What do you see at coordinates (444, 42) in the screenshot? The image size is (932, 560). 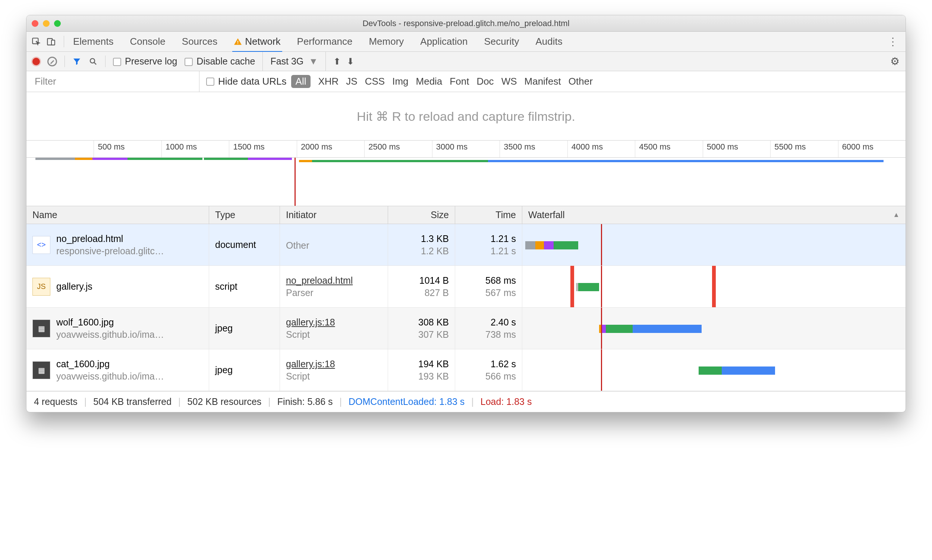 I see `tab-application: Application` at bounding box center [444, 42].